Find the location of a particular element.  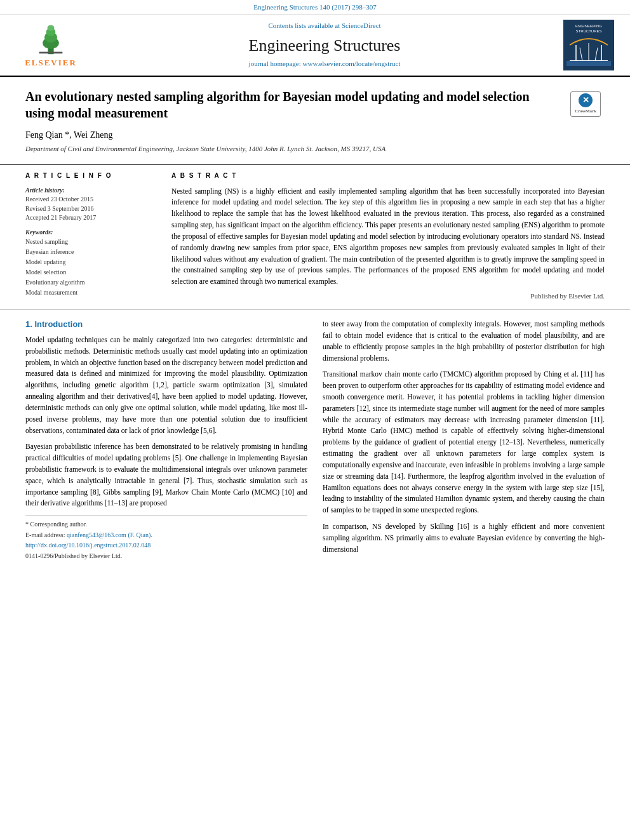

journal-homepage: journal homepage: www.elsevier.com/locat… is located at coordinates (325, 64).